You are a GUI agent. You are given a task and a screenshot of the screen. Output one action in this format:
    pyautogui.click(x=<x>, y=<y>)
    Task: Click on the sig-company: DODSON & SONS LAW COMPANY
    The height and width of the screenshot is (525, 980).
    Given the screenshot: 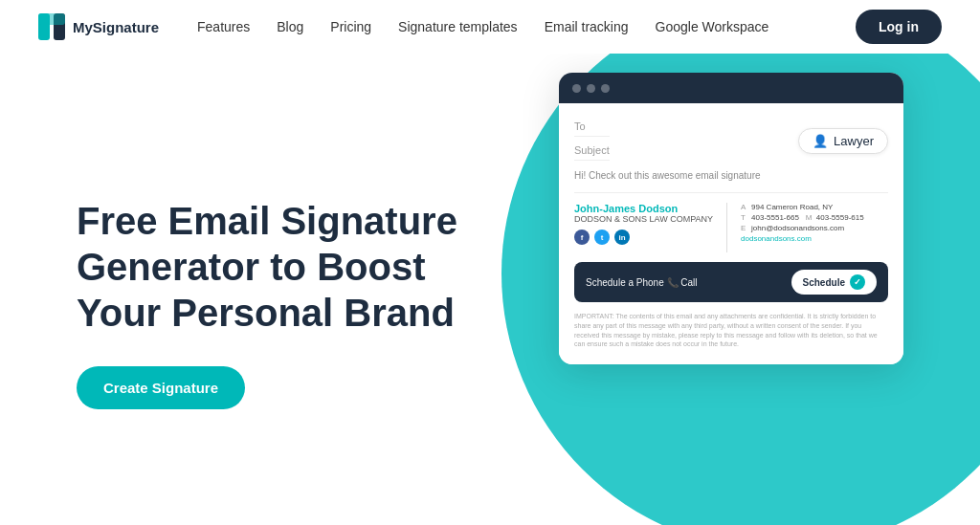 What is the action you would take?
    pyautogui.click(x=643, y=219)
    